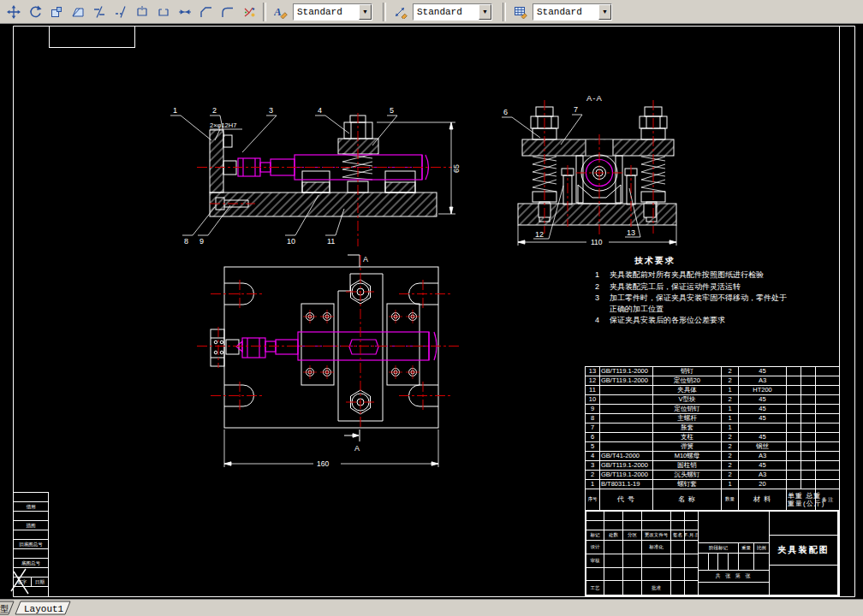 Image resolution: width=863 pixels, height=616 pixels. Describe the element at coordinates (712, 553) in the screenshot. I see `title-block: 标记 处数 分区 更改文件号 签名 年.月.日 设计 标准化 审核 工艺 批准 …` at that location.